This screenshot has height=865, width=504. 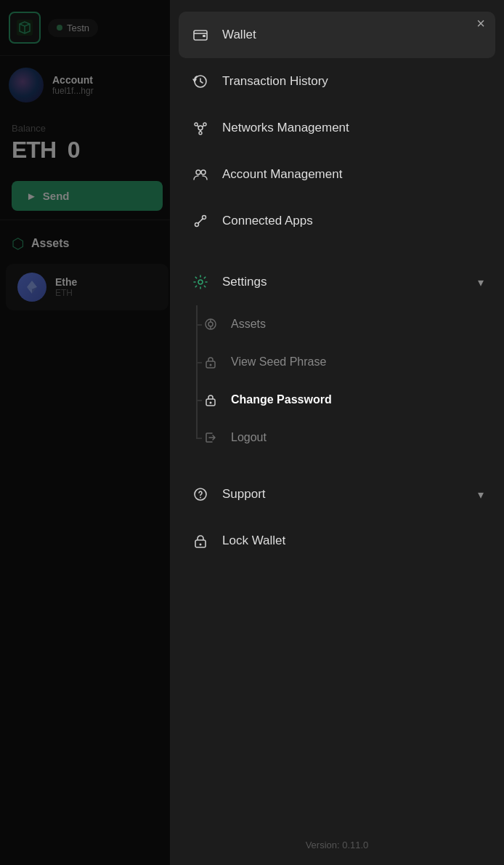 I want to click on menu-item-wallet: Wallet, so click(x=337, y=35).